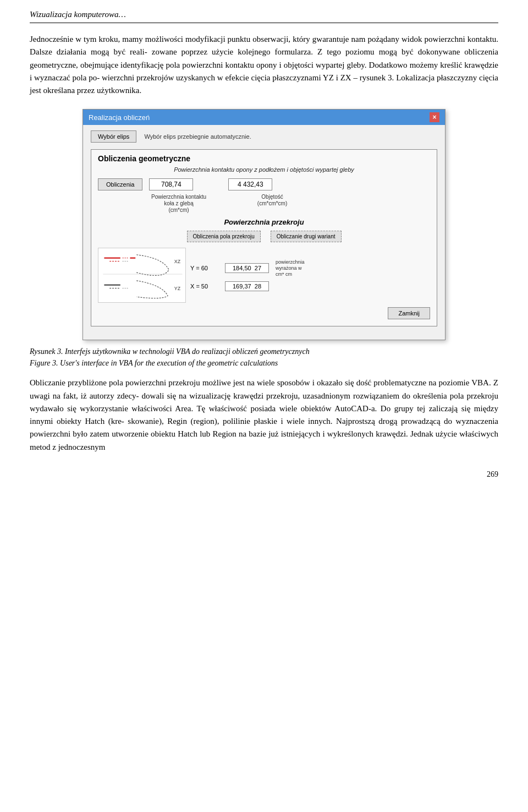 The image size is (528, 812). Describe the element at coordinates (264, 17) in the screenshot. I see `page-title: Wizualizacja komputerowa…` at that location.